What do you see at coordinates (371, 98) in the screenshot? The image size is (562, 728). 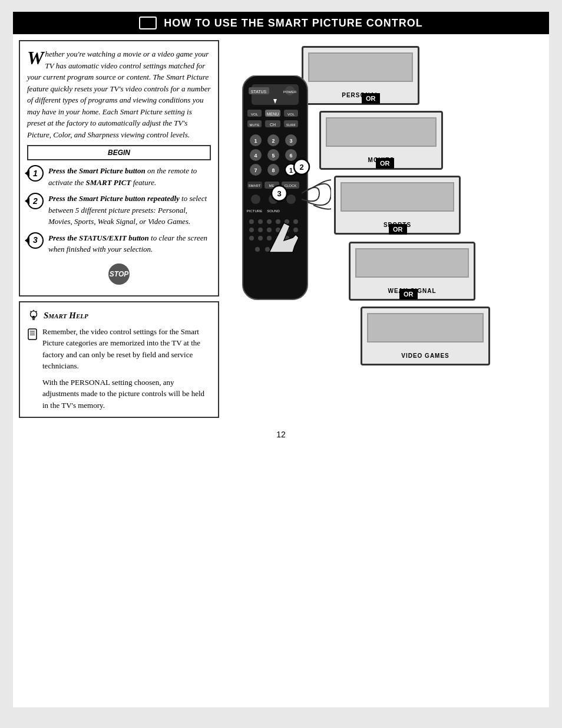 I see `or-badge-1: OR` at bounding box center [371, 98].